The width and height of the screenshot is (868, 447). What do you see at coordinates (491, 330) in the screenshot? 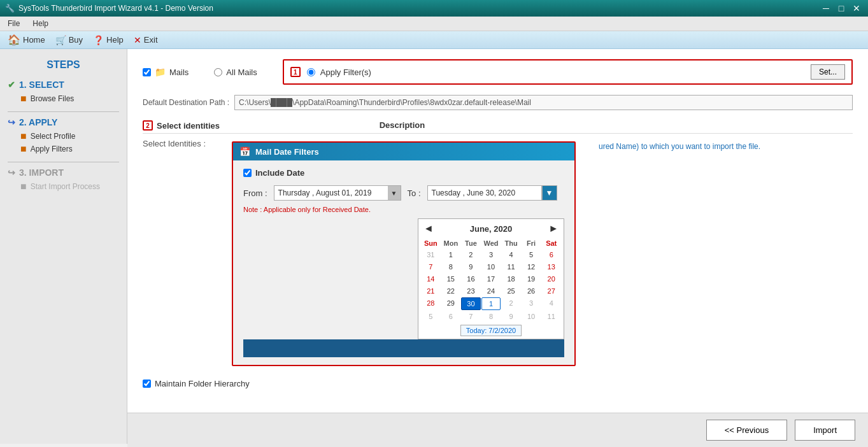
I see `today-button: Today: 7/2/2020` at bounding box center [491, 330].